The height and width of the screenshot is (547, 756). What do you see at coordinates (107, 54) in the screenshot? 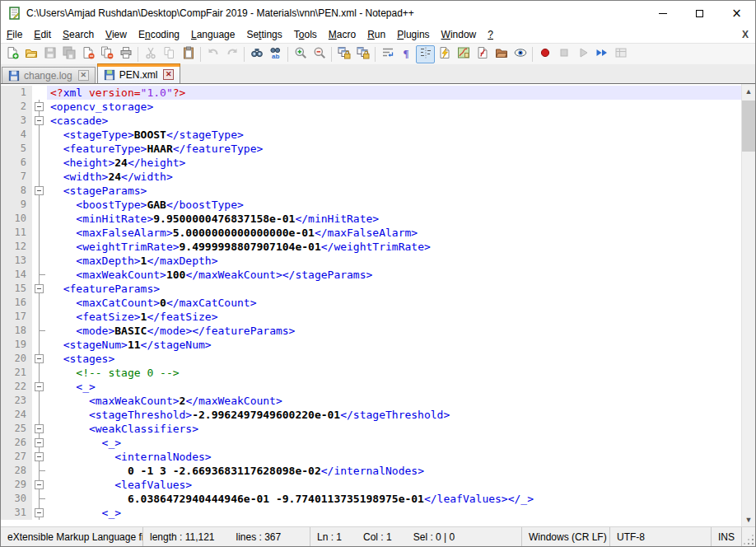
I see `close-all-button` at bounding box center [107, 54].